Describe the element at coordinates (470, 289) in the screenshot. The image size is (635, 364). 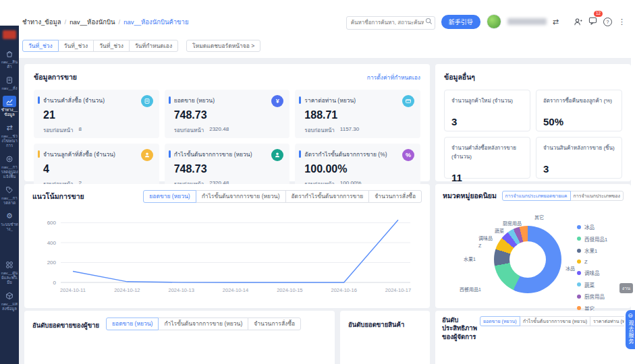
I see `donut-label: 西餐用品1` at that location.